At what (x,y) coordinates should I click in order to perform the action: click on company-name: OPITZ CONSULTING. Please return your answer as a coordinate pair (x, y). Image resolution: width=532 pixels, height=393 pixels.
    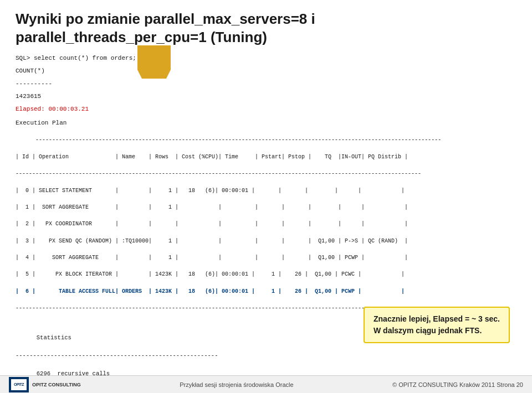
    Looking at the image, I should click on (57, 385).